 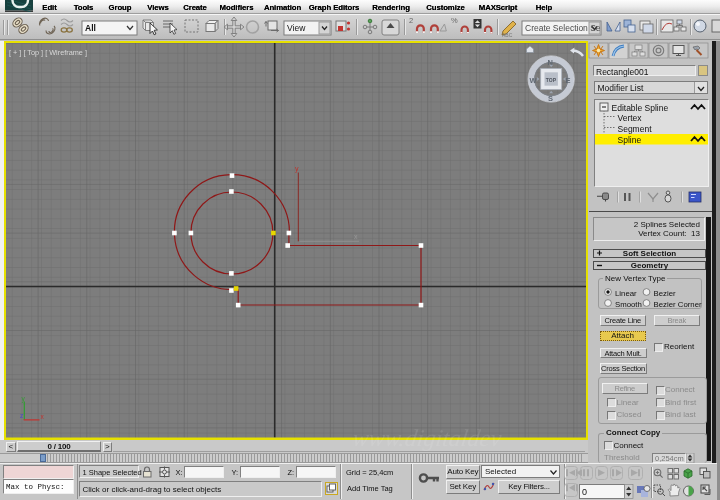 What do you see at coordinates (666, 294) in the screenshot?
I see `svg-text: Bezier` at bounding box center [666, 294].